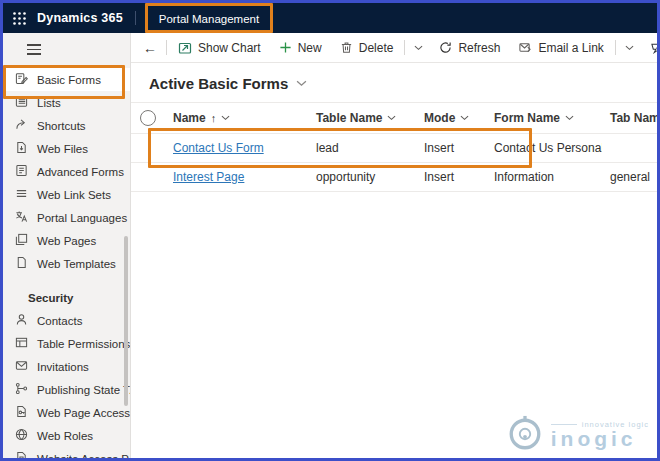  Describe the element at coordinates (22, 172) in the screenshot. I see `advanced-form-icon` at that location.